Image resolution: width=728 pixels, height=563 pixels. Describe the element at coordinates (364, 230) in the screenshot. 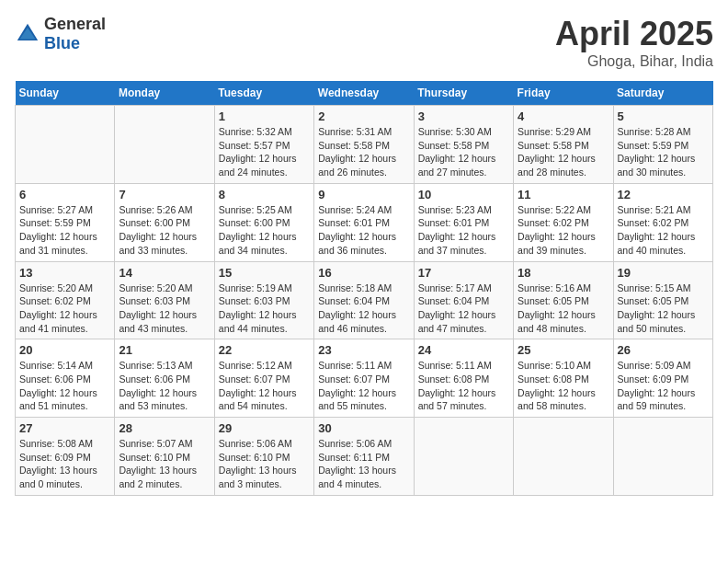

I see `day-info: Sunrise: 5:24 AMSunset: 6:01 PMDaylight:…` at that location.